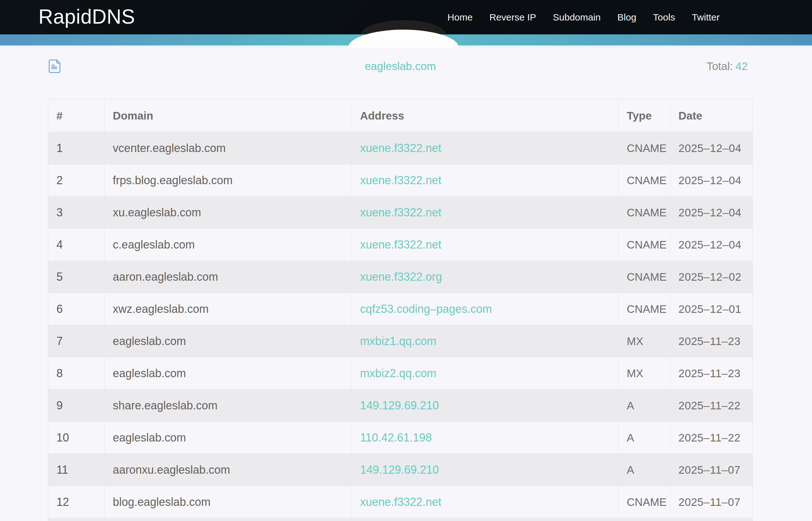 This screenshot has width=812, height=521. I want to click on row-domain: xwz.eagleslab.com, so click(161, 309).